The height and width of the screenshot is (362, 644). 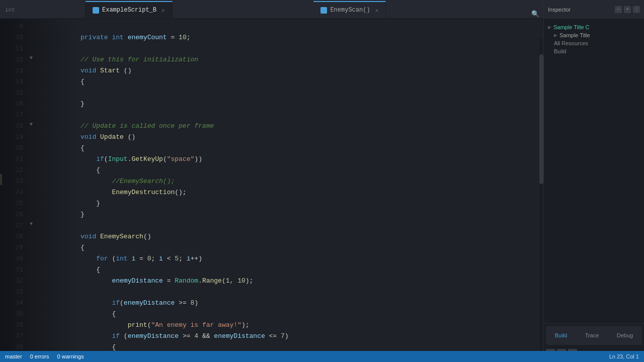 I want to click on enemy-scan-tab-icon, so click(x=324, y=10).